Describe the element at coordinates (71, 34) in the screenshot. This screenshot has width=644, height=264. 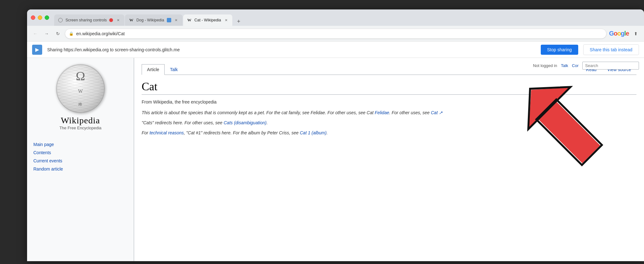
I see `lock-icon: 🔒` at that location.